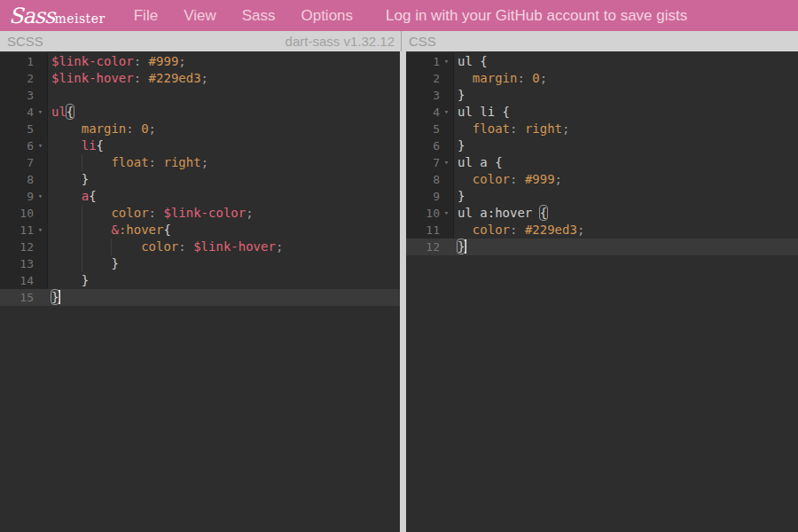 The height and width of the screenshot is (532, 798). I want to click on code-line: 13 }, so click(200, 264).